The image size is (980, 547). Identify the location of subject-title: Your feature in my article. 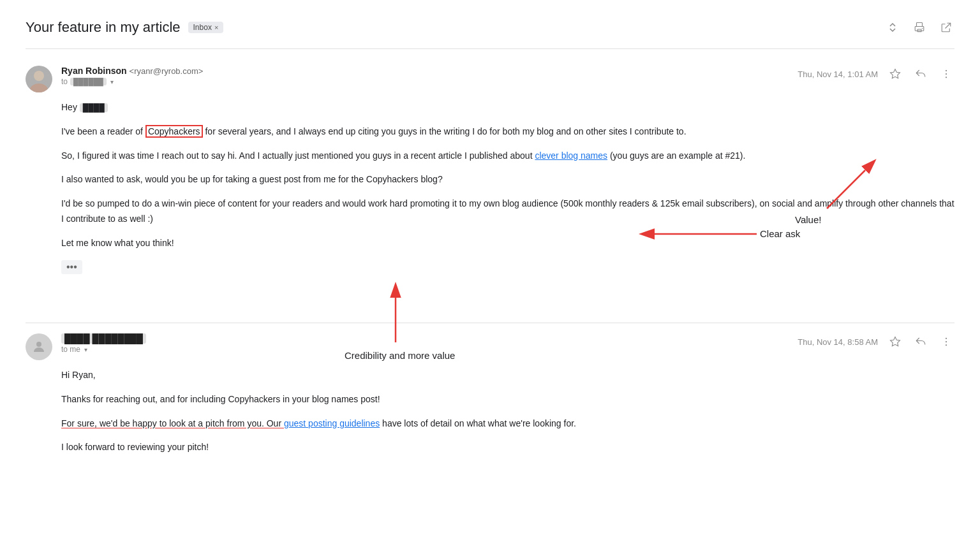
(103, 27).